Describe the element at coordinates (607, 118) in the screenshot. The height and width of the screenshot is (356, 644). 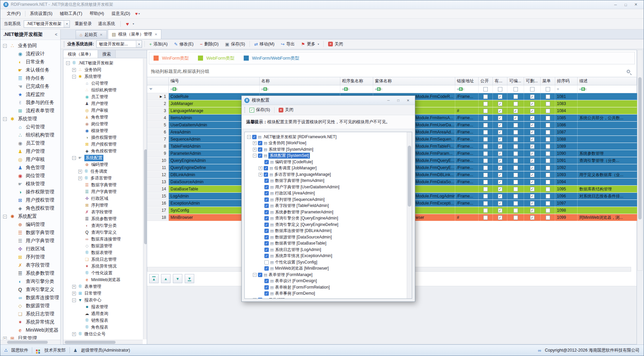
I see `grid-cell: 系统公共部分，公共数...` at that location.